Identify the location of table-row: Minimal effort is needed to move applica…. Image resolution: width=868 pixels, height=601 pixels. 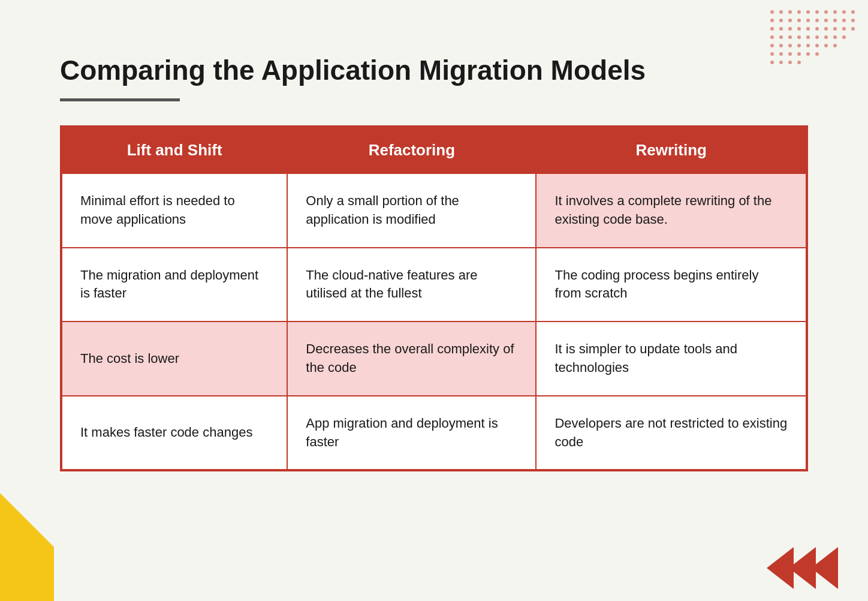
(434, 211).